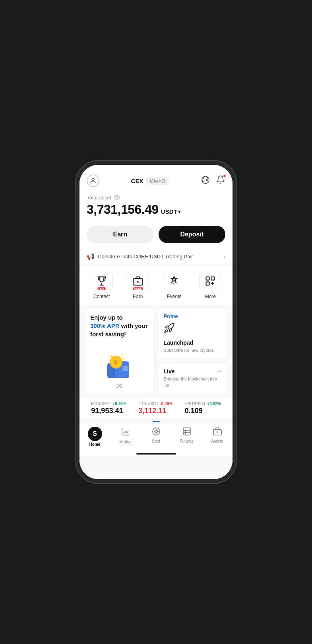 This screenshot has height=644, width=312. I want to click on rocket-icon, so click(193, 330).